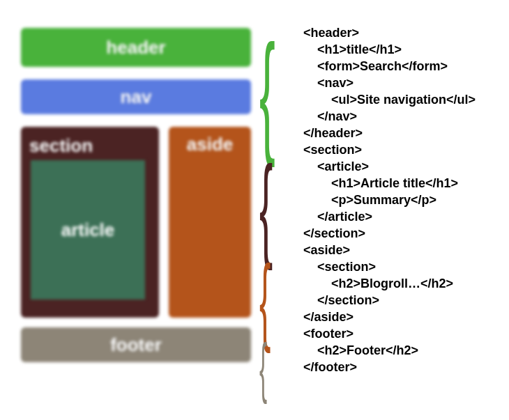 The width and height of the screenshot is (509, 420). I want to click on brace-footer: {, so click(264, 368).